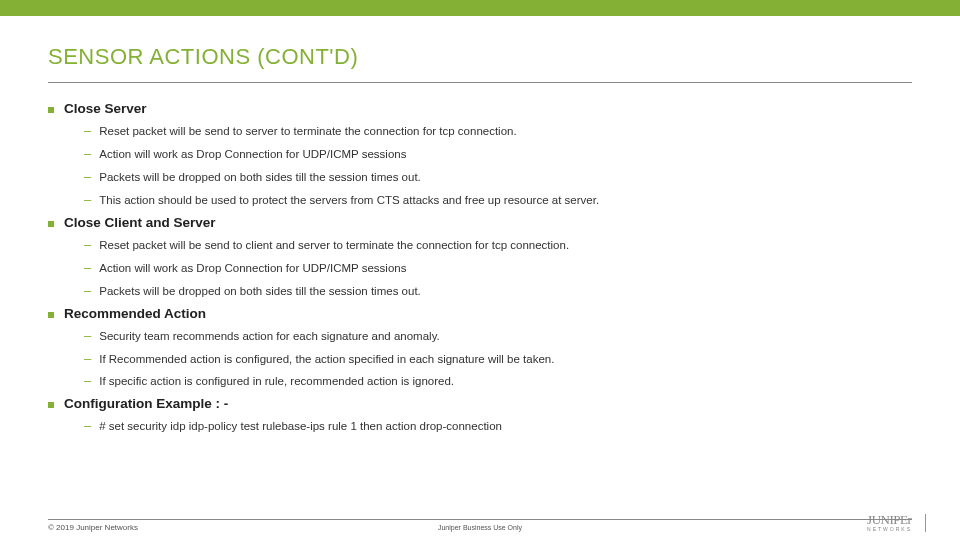  I want to click on top-accent-bar, so click(480, 8).